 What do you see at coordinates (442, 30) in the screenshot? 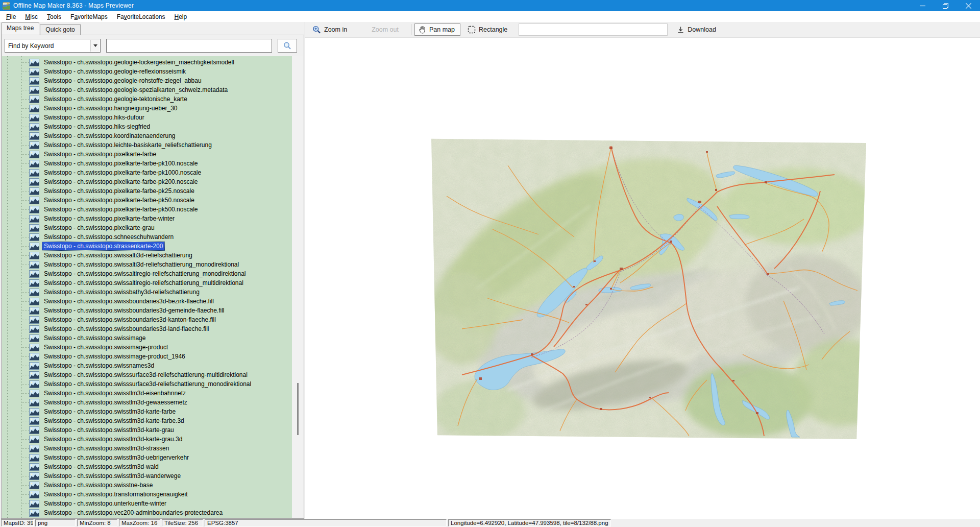
I see `pan-map-label: Pan map` at bounding box center [442, 30].